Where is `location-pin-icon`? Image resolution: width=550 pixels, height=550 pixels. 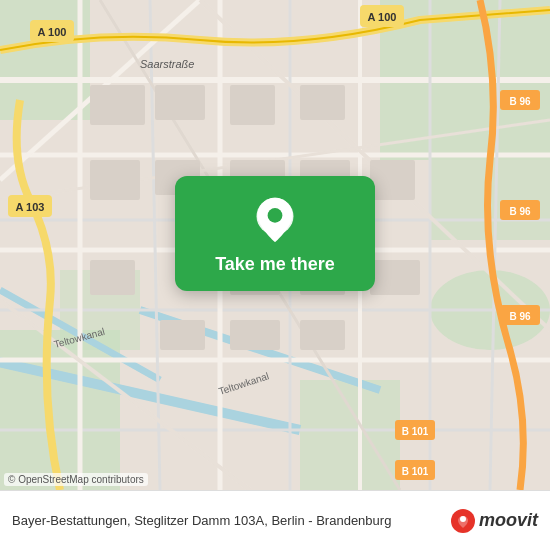
location-pin-icon is located at coordinates (275, 220).